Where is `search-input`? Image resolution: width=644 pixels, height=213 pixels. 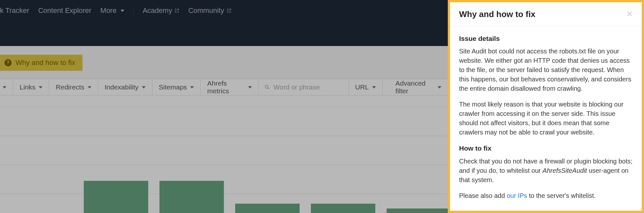
search-input is located at coordinates (308, 87).